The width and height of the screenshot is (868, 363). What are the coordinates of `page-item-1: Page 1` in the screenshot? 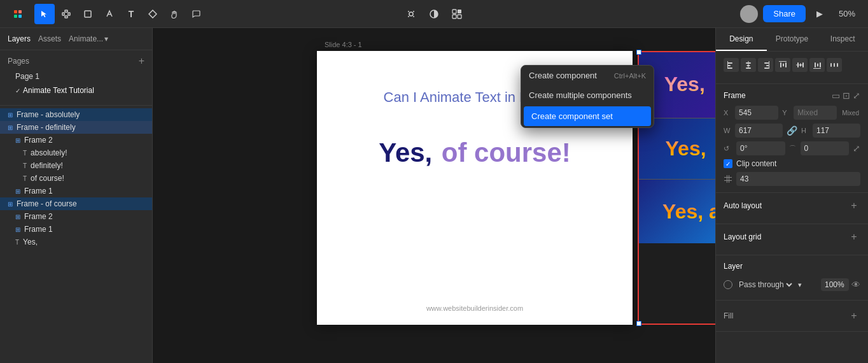 It's located at (76, 76).